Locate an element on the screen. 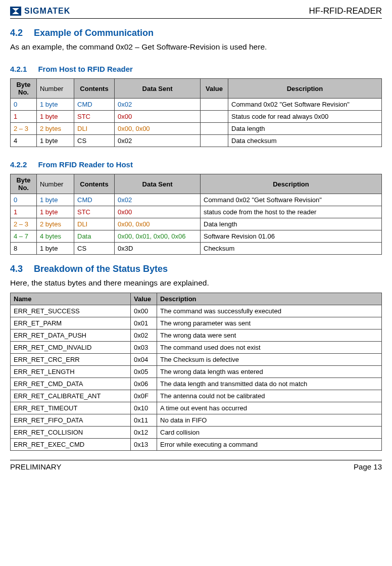  table-reader-to-host: Byte No. Number Contents Data Sent Descr… is located at coordinates (196, 214).